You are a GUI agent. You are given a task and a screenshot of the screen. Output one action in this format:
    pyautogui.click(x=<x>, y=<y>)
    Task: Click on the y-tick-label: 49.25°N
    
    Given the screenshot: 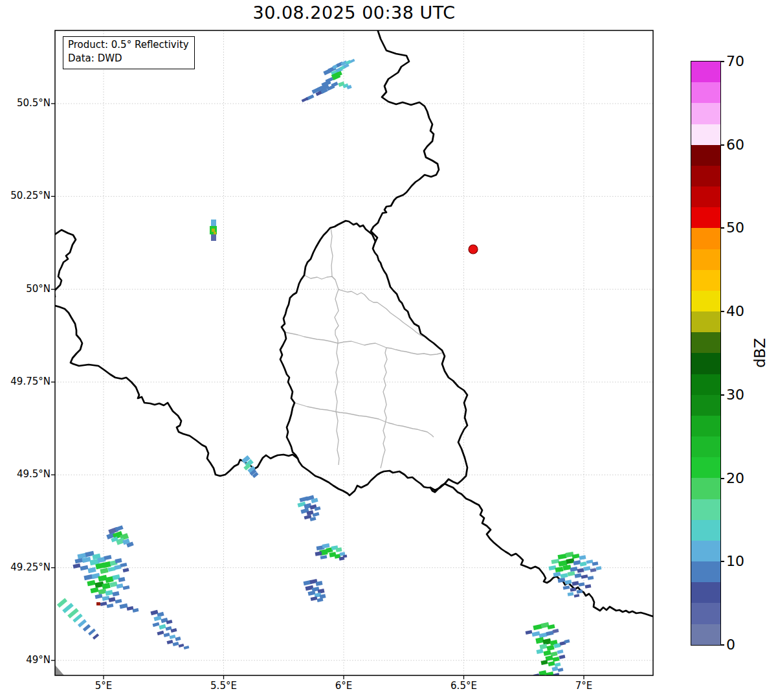 What is the action you would take?
    pyautogui.click(x=26, y=567)
    